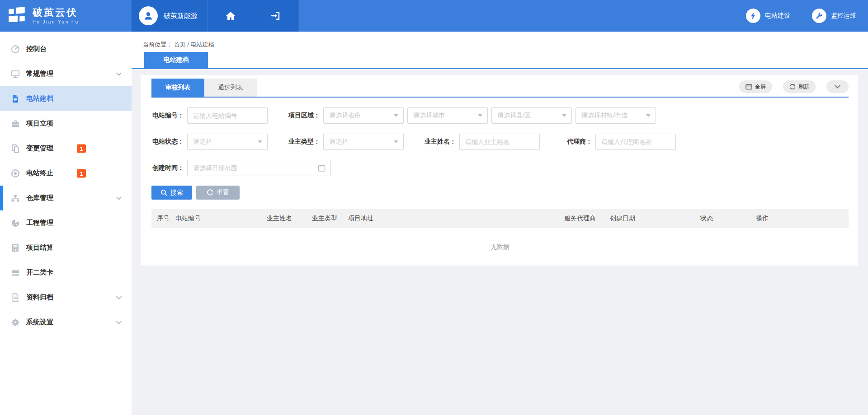  I want to click on file-icon, so click(15, 298).